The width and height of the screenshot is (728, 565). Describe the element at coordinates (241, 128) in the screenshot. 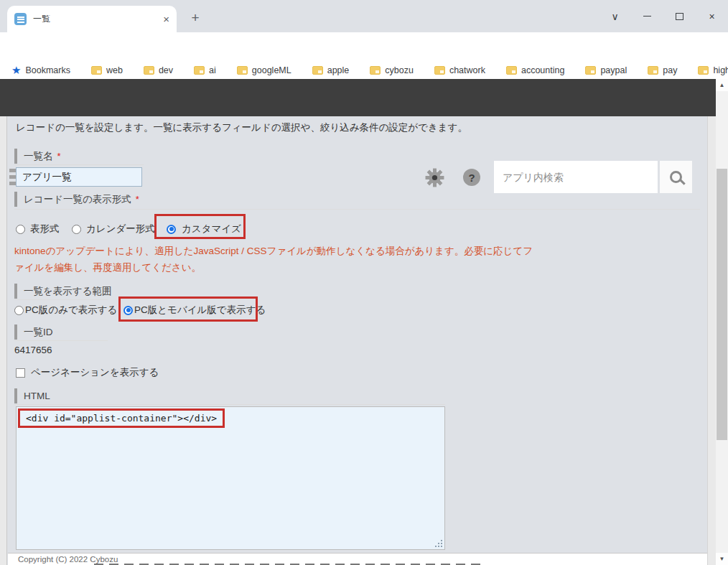

I see `intro-text: レコードの一覧を設定します。一覧に表示するフィールドの選択や、絞り込み条件の設定…` at that location.